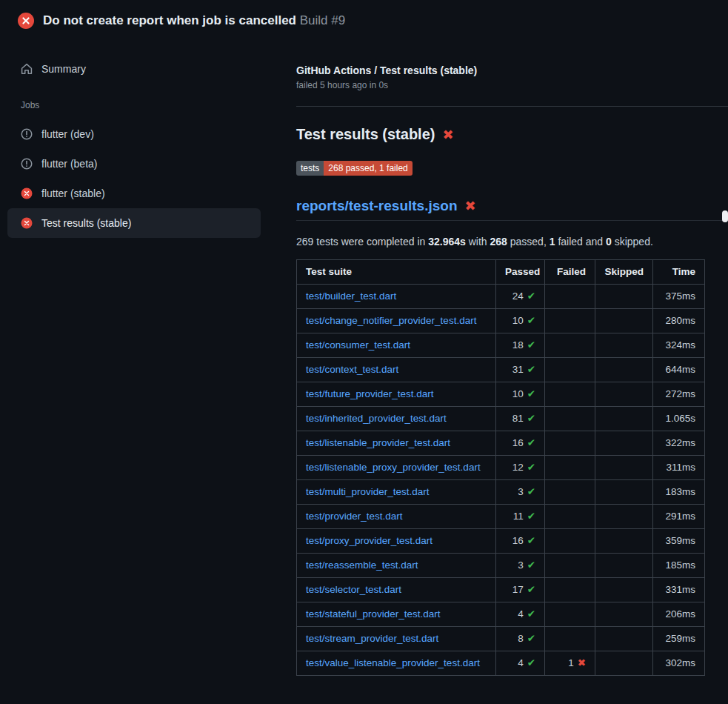 The height and width of the screenshot is (704, 728). I want to click on test-suite-link: test/reassemble_test.dart, so click(362, 565).